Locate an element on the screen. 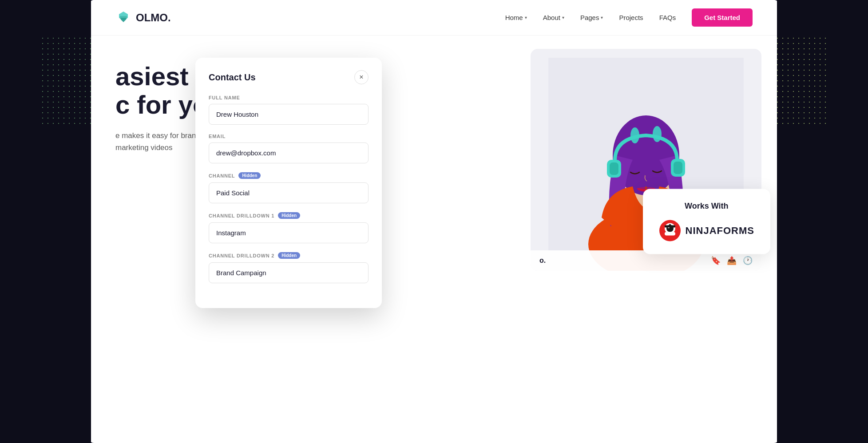 The height and width of the screenshot is (443, 868). hero-bar-logo: o. is located at coordinates (543, 261).